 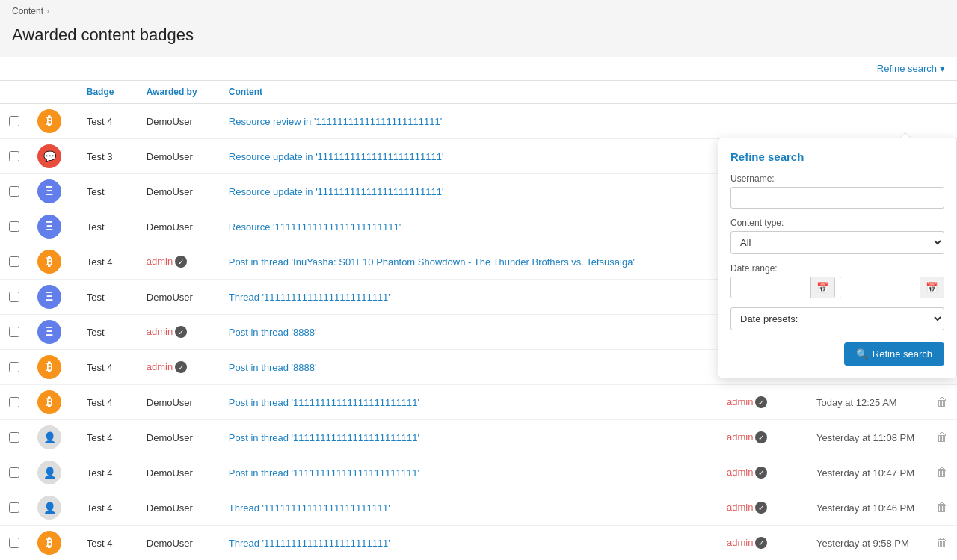 What do you see at coordinates (108, 93) in the screenshot?
I see `col-badge: Badge` at bounding box center [108, 93].